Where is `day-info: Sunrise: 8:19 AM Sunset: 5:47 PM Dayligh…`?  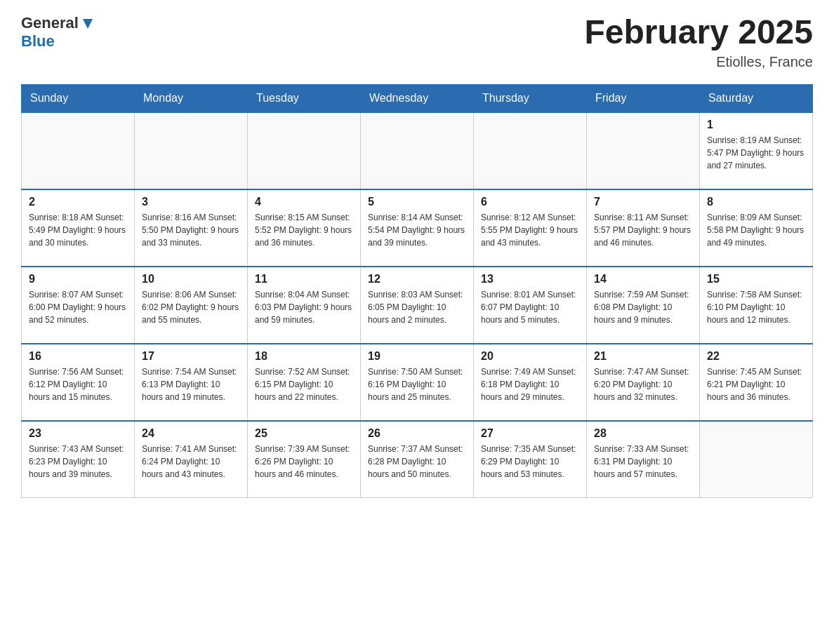
day-info: Sunrise: 8:19 AM Sunset: 5:47 PM Dayligh… is located at coordinates (756, 153).